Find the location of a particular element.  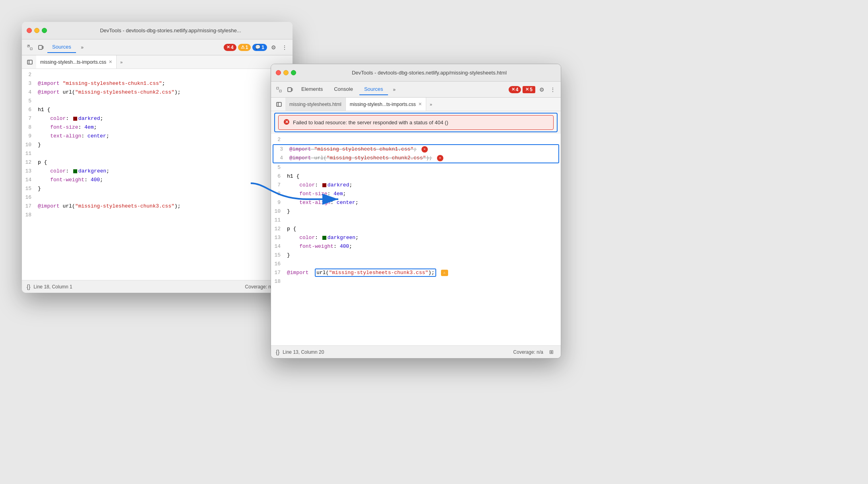

tab-elements-2: Elements is located at coordinates (312, 89).